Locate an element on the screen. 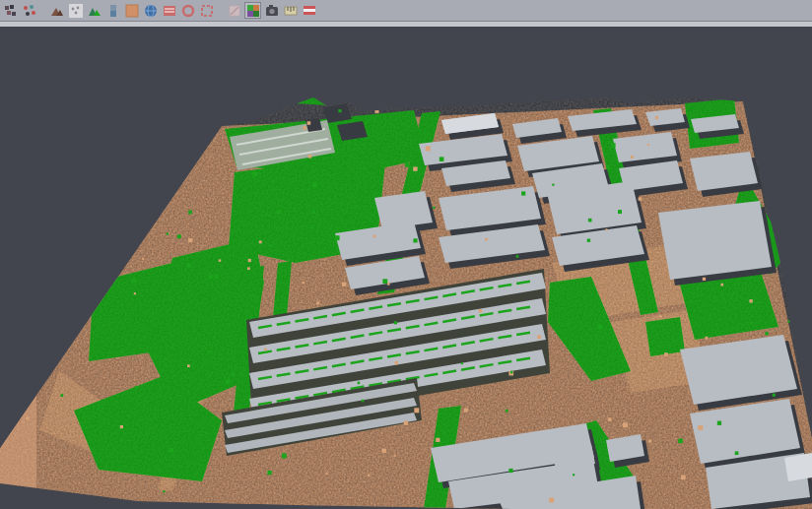  measure-button is located at coordinates (290, 10).